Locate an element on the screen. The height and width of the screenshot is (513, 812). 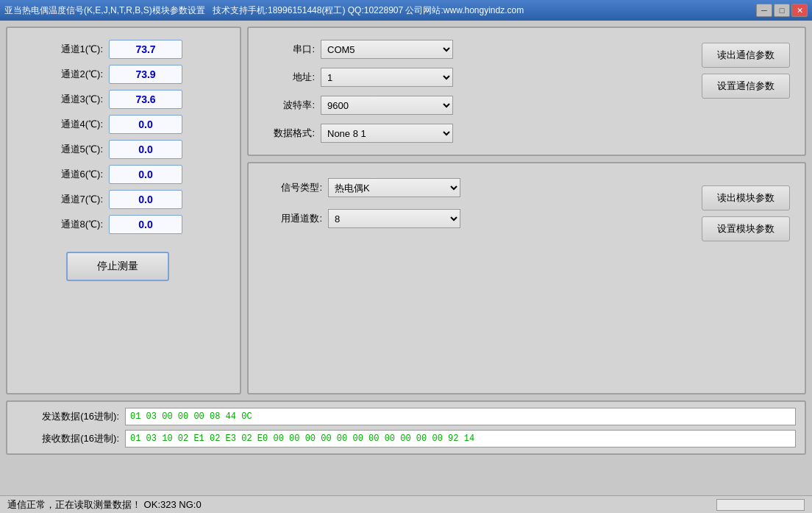
channel-label-4: 通道4(℃): is located at coordinates (63, 124).